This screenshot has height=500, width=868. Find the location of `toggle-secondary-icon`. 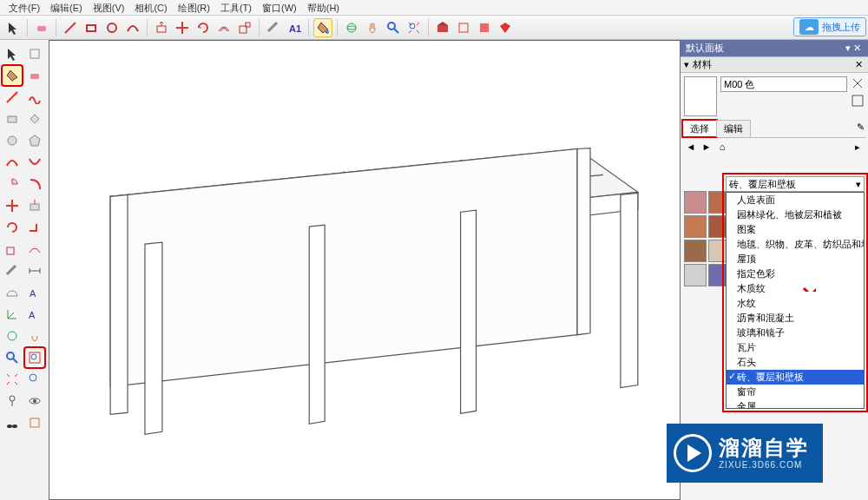

toggle-secondary-icon is located at coordinates (858, 83).